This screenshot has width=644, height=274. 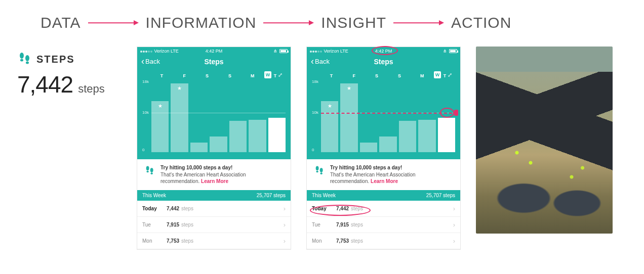 I want to click on week-header: This Week 25,707 steps, so click(x=384, y=195).